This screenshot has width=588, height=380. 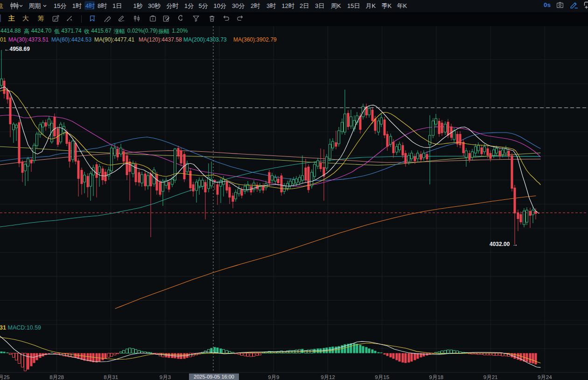 I want to click on svg-text: 9月15, so click(x=382, y=377).